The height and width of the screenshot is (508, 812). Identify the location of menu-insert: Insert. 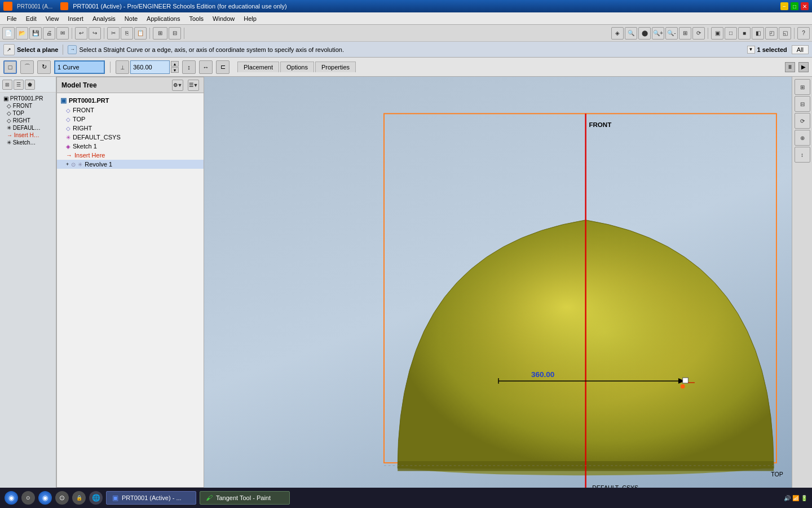
(76, 19).